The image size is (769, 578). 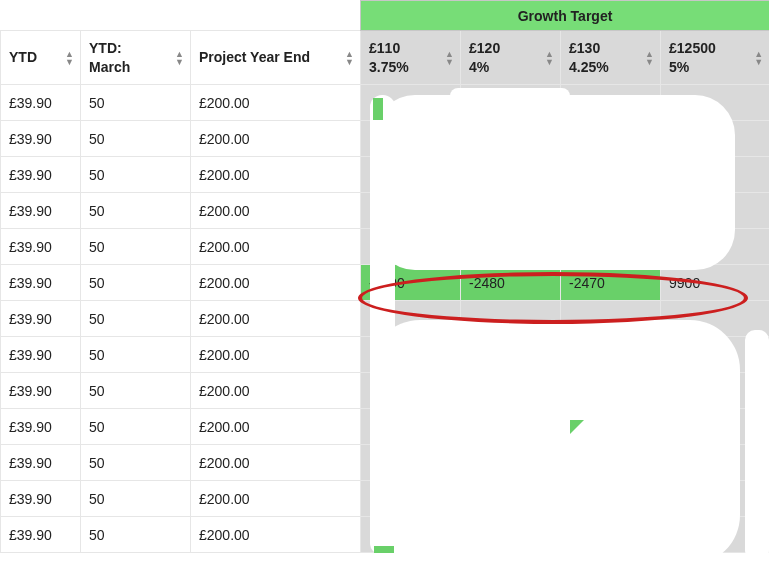 I want to click on header-group-row: Growth Target, so click(x=386, y=16).